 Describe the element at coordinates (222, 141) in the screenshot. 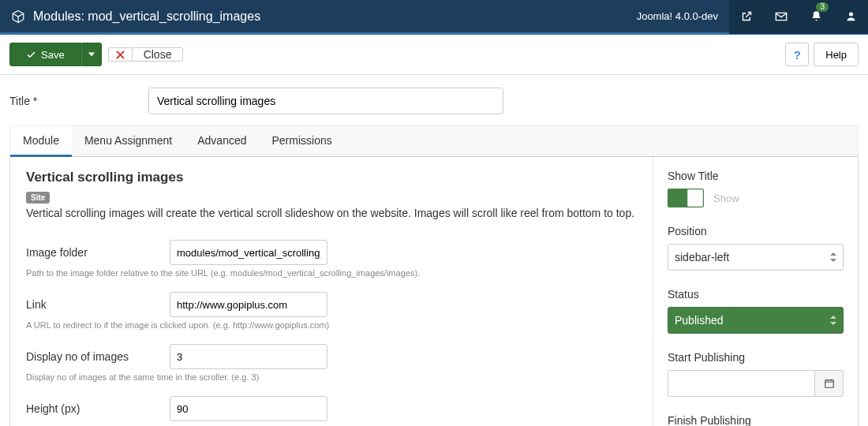

I see `tab-advanced: Advanced` at that location.